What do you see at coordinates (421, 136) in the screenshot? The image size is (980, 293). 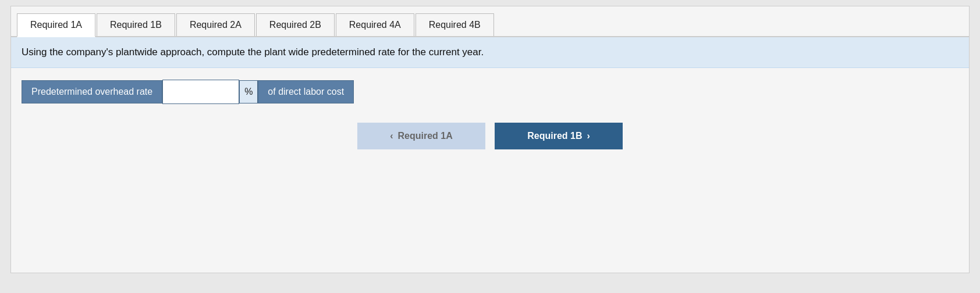 I see `prev-button: ‹ Required 1A` at bounding box center [421, 136].